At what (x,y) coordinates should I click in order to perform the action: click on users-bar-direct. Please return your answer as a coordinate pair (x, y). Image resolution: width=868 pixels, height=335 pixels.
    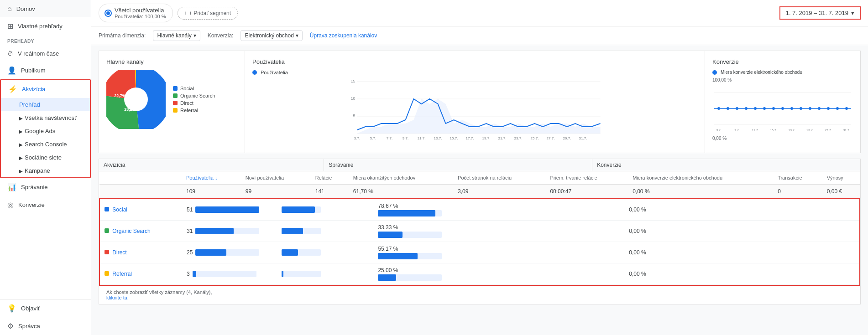
    Looking at the image, I should click on (211, 253).